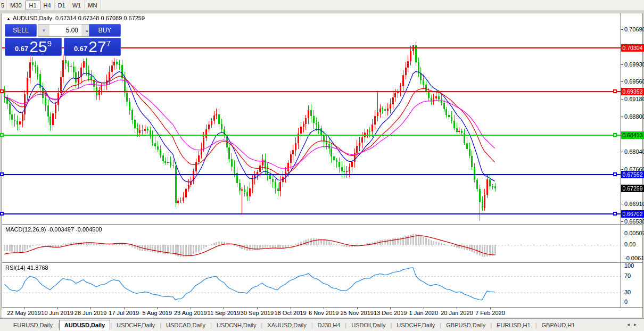 Image resolution: width=644 pixels, height=331 pixels. I want to click on buy-price-big: 27, so click(97, 47).